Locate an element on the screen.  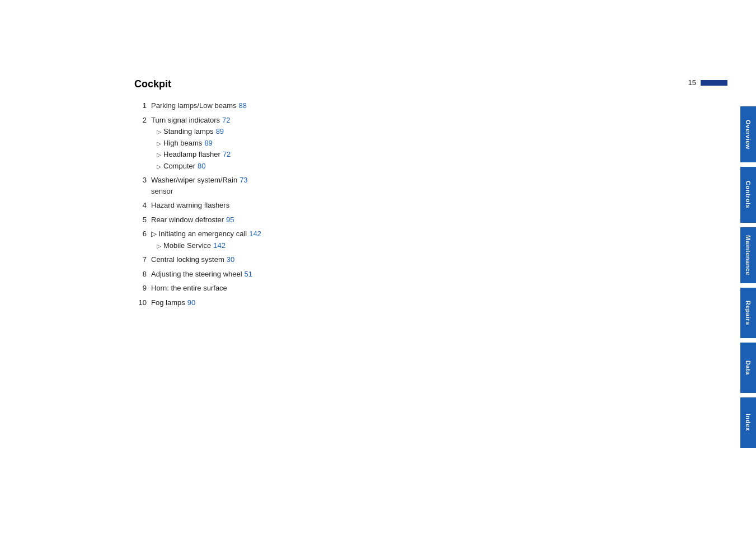
sub-label: High beams is located at coordinates (182, 143).